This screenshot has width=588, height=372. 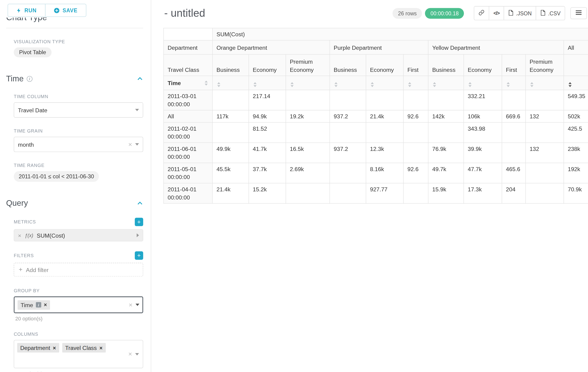 What do you see at coordinates (78, 235) in the screenshot?
I see `metric-item: × ƒ(x) SUM(Cost)` at bounding box center [78, 235].